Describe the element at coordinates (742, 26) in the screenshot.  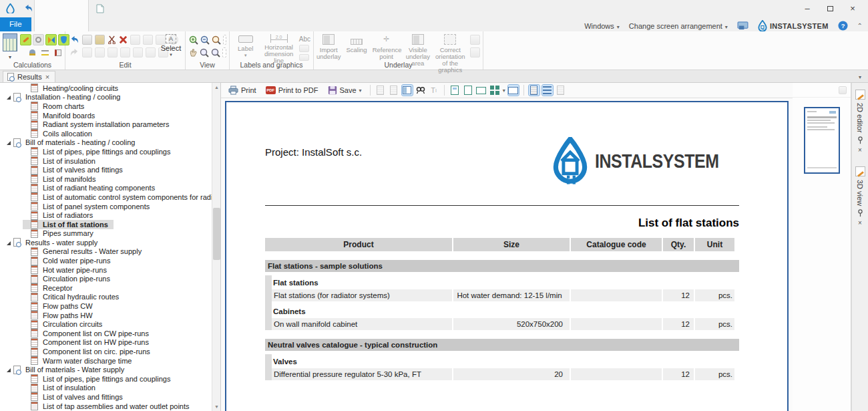
I see `monitor-icon` at that location.